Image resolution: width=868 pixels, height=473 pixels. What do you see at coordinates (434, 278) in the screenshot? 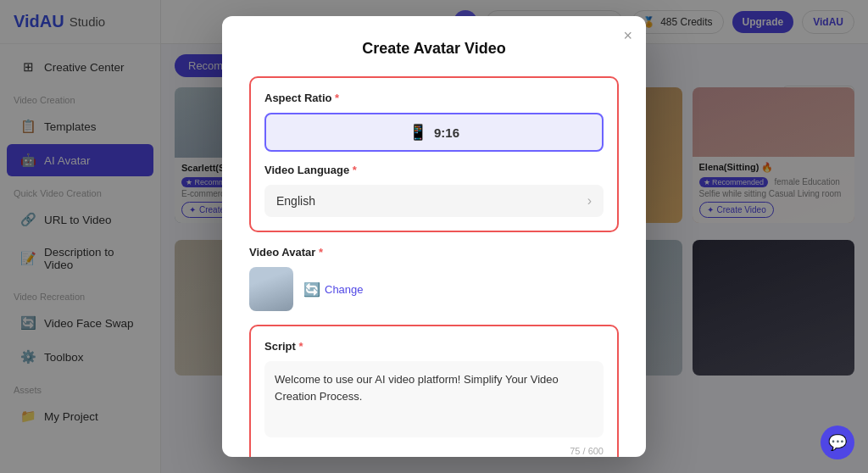
I see `avatar-section: Video Avatar * 🔄 Change` at bounding box center [434, 278].